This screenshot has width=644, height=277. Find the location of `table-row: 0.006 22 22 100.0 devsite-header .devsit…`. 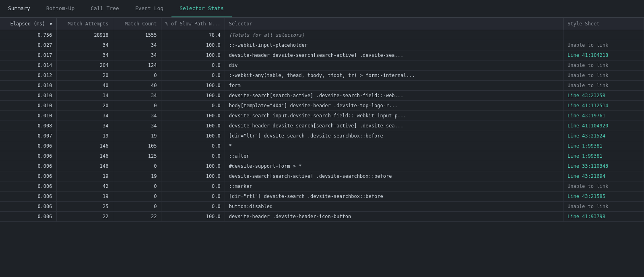

table-row: 0.006 22 22 100.0 devsite-header .devsit… is located at coordinates (322, 217).